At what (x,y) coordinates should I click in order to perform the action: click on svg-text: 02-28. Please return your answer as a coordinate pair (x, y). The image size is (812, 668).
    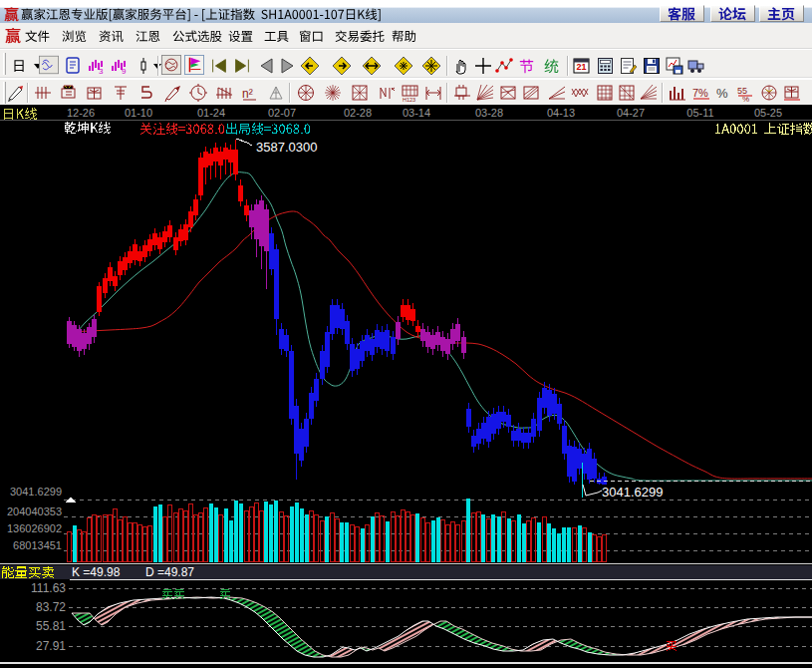
    Looking at the image, I should click on (358, 113).